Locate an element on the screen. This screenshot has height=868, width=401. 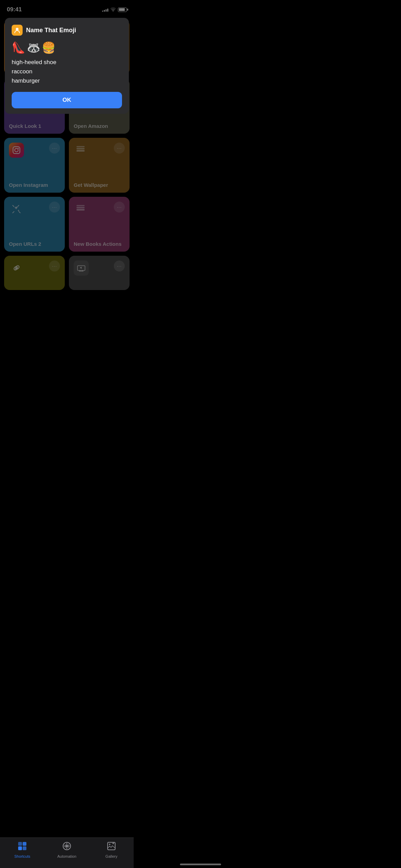
dialog-emojis: 👠🦝🍔 is located at coordinates (67, 48).